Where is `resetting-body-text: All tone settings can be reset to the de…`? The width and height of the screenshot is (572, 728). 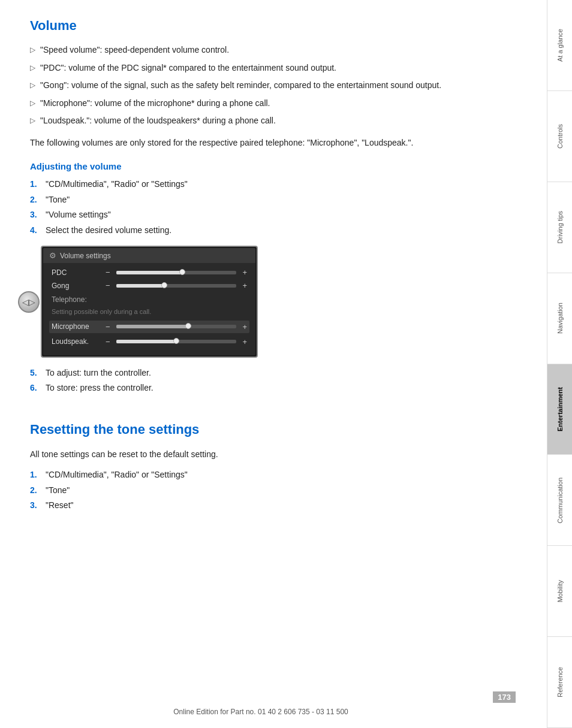 resetting-body-text: All tone settings can be reset to the de… is located at coordinates (273, 454).